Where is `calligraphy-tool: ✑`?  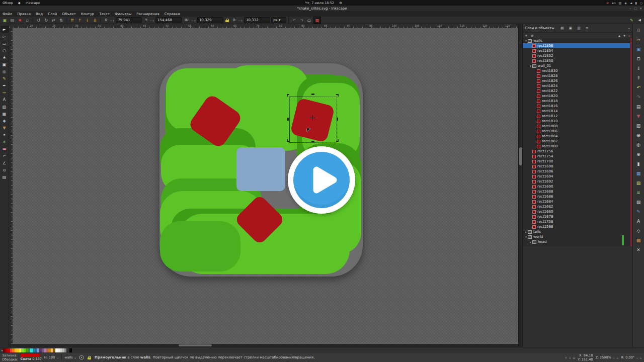
calligraphy-tool: ✑ is located at coordinates (5, 93).